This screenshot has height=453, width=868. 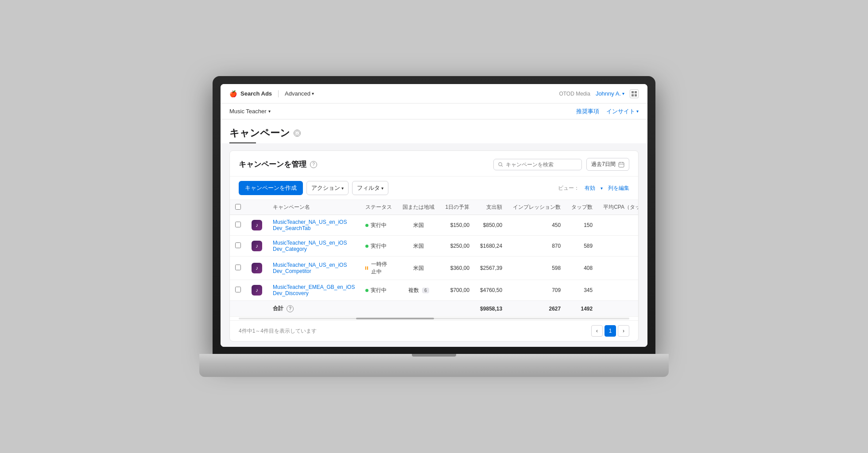 I want to click on campaign-name-link: MusicTeacher_NA_US_en_iOS Dev_Competitor, so click(x=310, y=268).